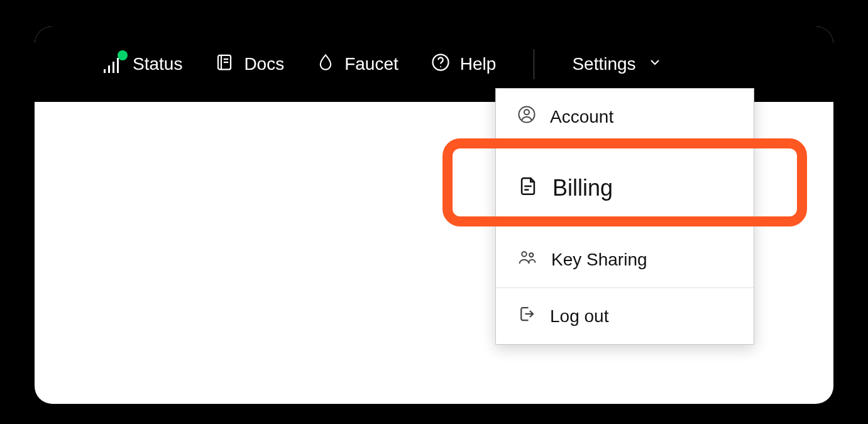 Image resolution: width=868 pixels, height=424 pixels. I want to click on dropdown-item-billing: Billing, so click(625, 188).